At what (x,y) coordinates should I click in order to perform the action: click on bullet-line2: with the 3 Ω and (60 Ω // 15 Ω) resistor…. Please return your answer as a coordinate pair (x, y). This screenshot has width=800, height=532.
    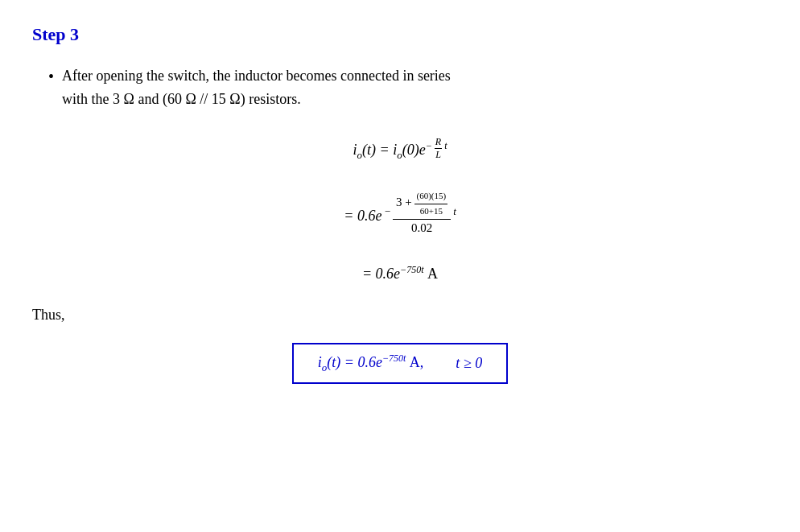
    Looking at the image, I should click on (182, 99).